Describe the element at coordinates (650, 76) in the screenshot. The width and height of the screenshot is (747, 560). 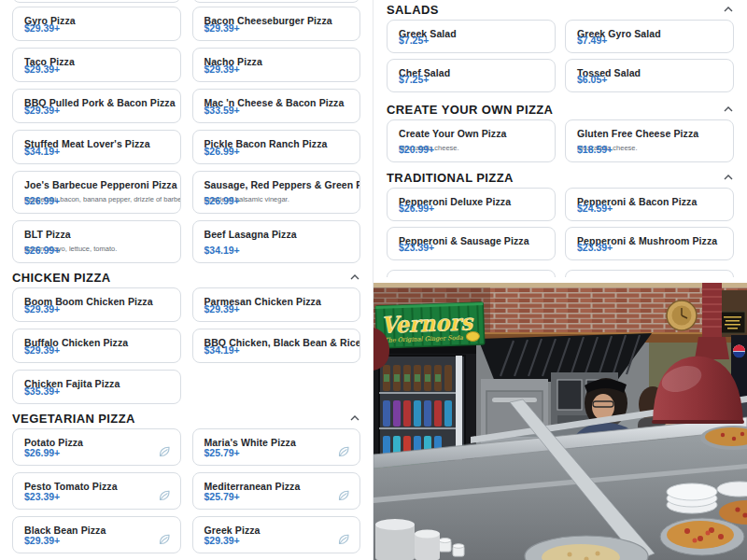
I see `menu-item-card: Tossed Salad$6.05+` at that location.